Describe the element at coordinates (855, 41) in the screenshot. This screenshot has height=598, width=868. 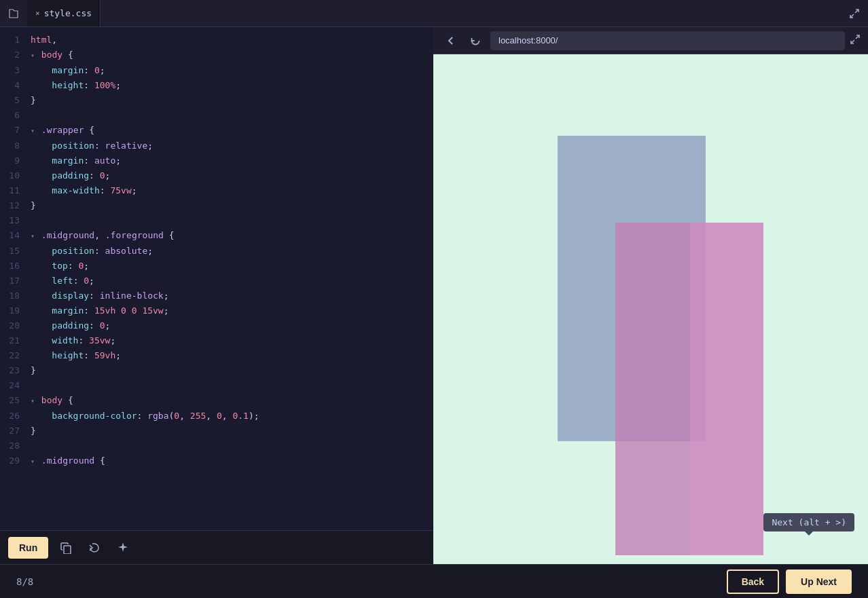
I see `browser-expand-button` at that location.